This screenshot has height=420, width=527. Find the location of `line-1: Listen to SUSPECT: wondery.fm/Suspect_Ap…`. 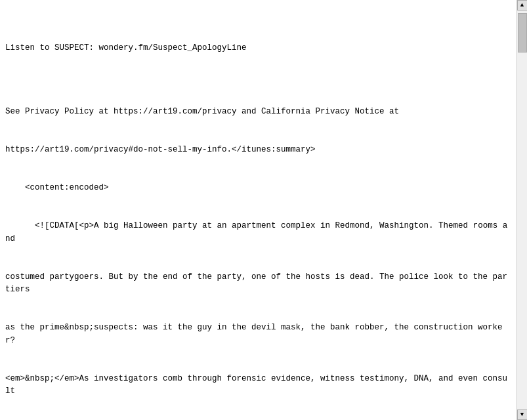

line-1: Listen to SUSPECT: wondery.fm/Suspect_Ap… is located at coordinates (126, 48).